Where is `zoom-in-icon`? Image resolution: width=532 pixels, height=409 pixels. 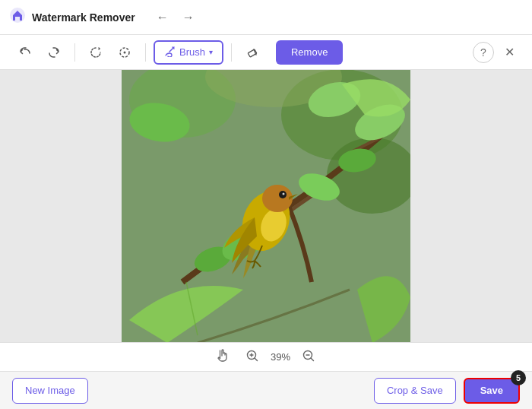 zoom-in-icon is located at coordinates (252, 357).